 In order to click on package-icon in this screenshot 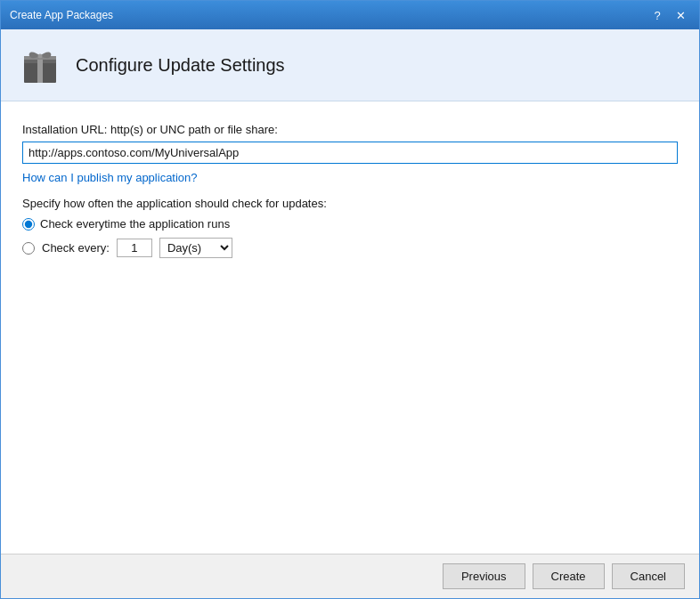, I will do `click(40, 65)`.